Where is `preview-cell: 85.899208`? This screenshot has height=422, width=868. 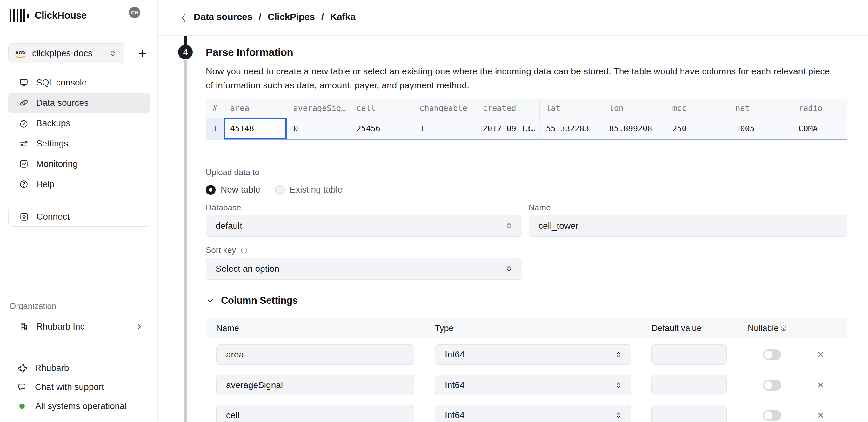 preview-cell: 85.899208 is located at coordinates (634, 129).